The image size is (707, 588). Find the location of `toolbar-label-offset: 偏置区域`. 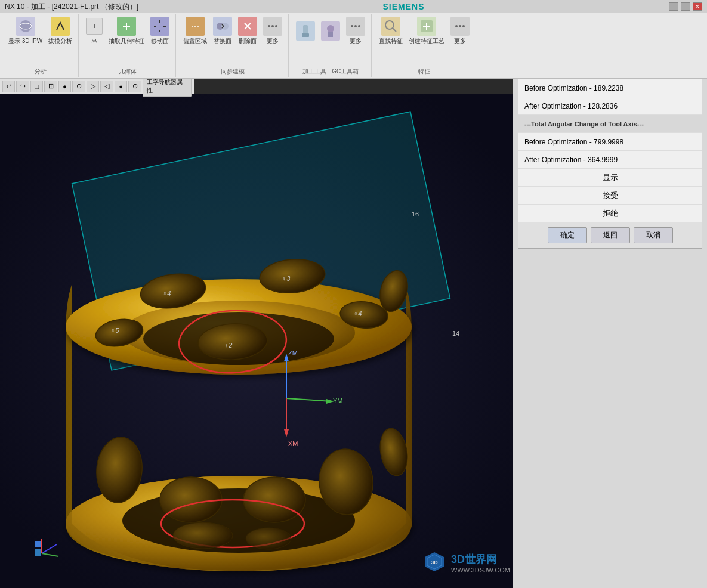

toolbar-label-offset: 偏置区域 is located at coordinates (195, 41).